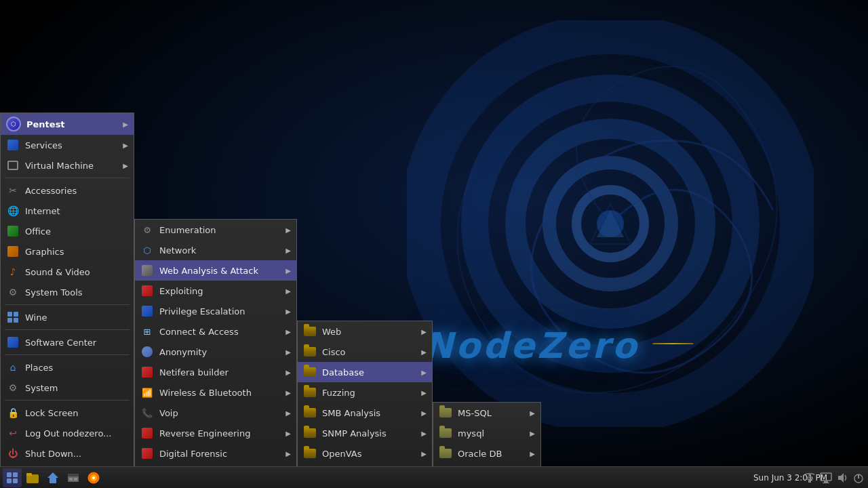 The width and height of the screenshot is (868, 488). I want to click on menu-item-cisco: Cisco ▶, so click(365, 352).